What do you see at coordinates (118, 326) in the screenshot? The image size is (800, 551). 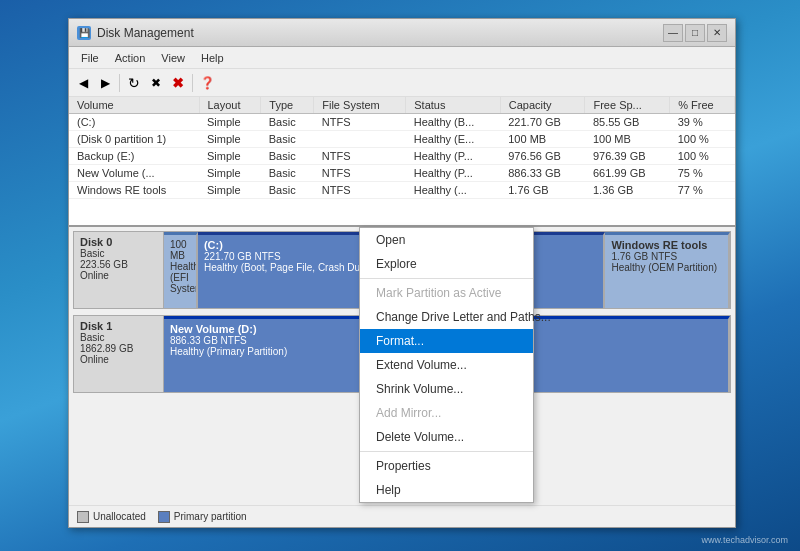 I see `disk1-name: Disk 1` at bounding box center [118, 326].